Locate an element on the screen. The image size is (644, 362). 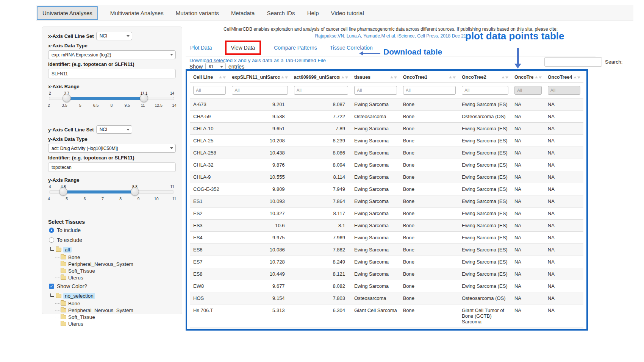
tree-root-all: all is located at coordinates (67, 250).